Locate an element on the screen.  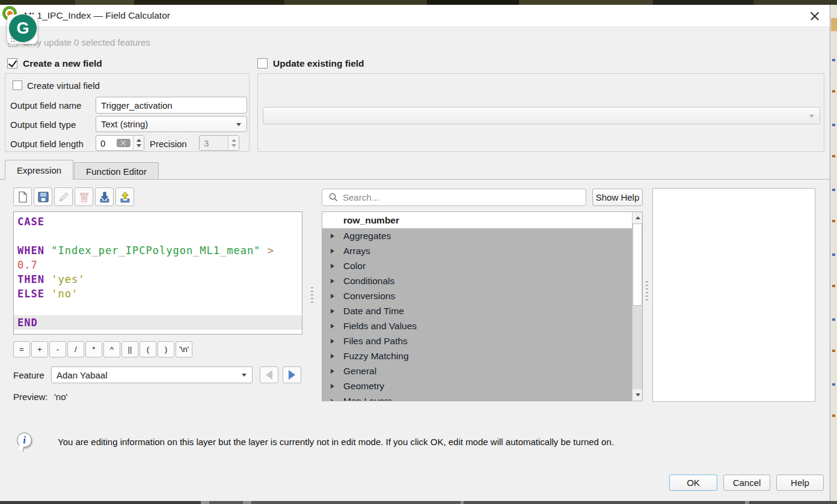
next-feature-button is located at coordinates (292, 375).